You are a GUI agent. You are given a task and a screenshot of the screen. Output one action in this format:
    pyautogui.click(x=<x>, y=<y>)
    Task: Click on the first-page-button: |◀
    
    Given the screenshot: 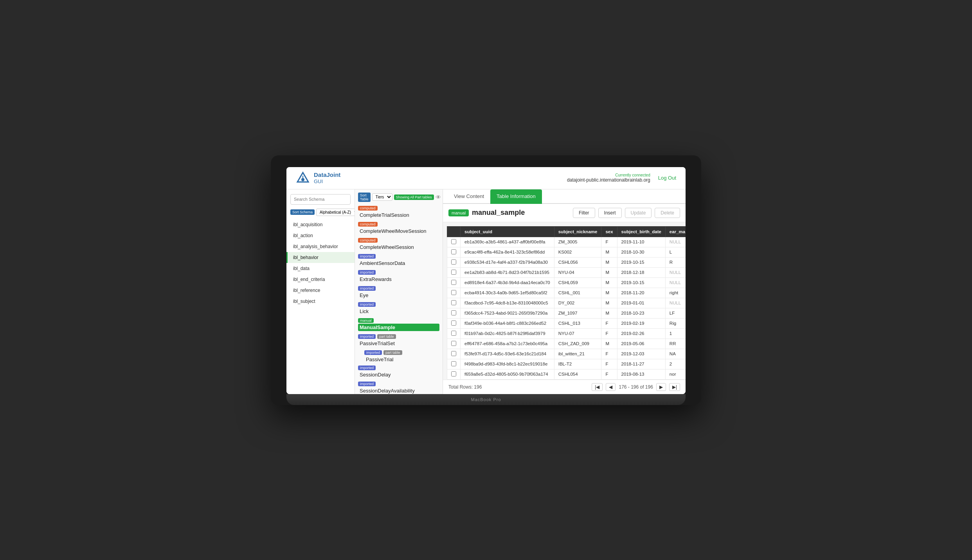 What is the action you would take?
    pyautogui.click(x=597, y=387)
    